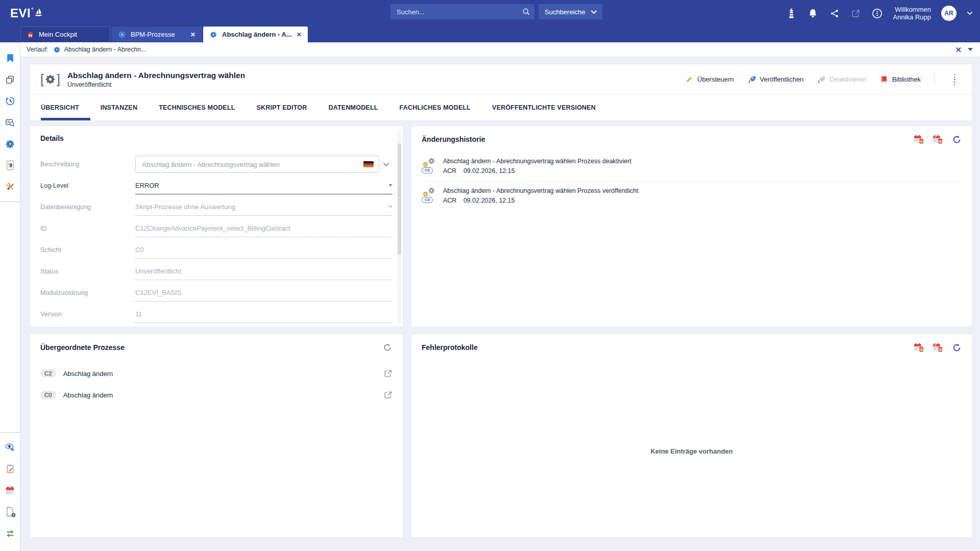 Image resolution: width=980 pixels, height=551 pixels. What do you see at coordinates (10, 80) in the screenshot?
I see `pages-icon` at bounding box center [10, 80].